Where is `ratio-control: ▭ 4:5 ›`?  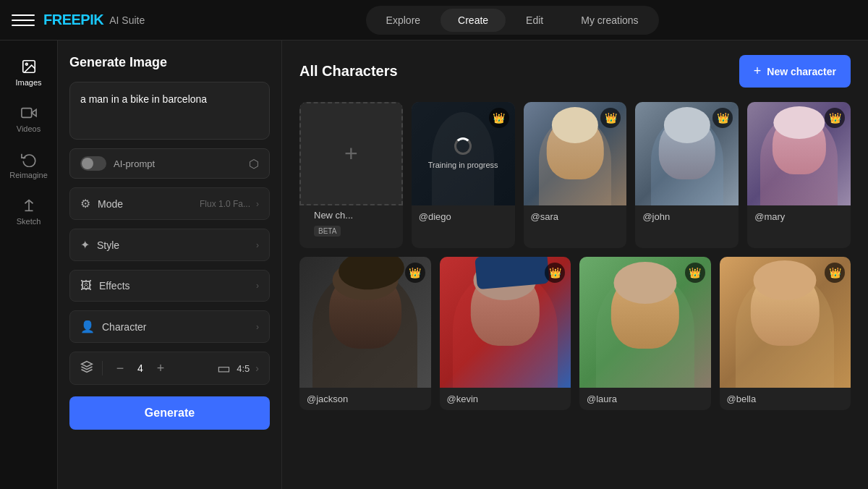
ratio-control: ▭ 4:5 › is located at coordinates (238, 368).